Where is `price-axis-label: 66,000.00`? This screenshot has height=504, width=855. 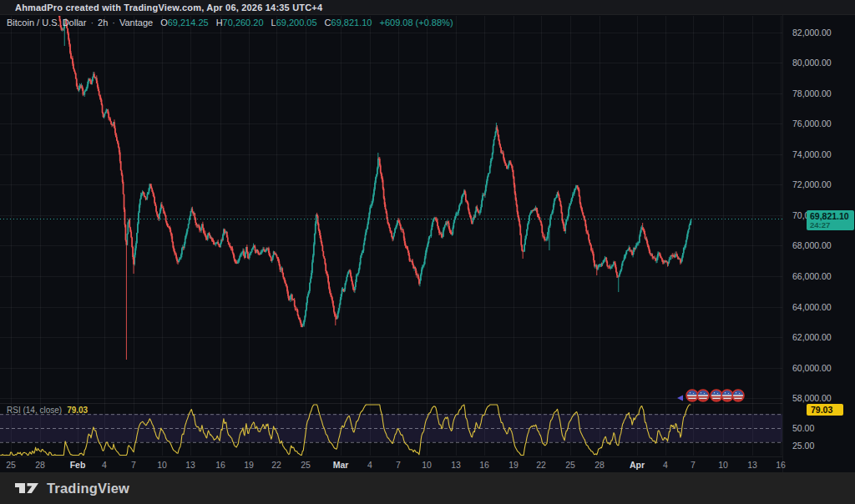 price-axis-label: 66,000.00 is located at coordinates (812, 276).